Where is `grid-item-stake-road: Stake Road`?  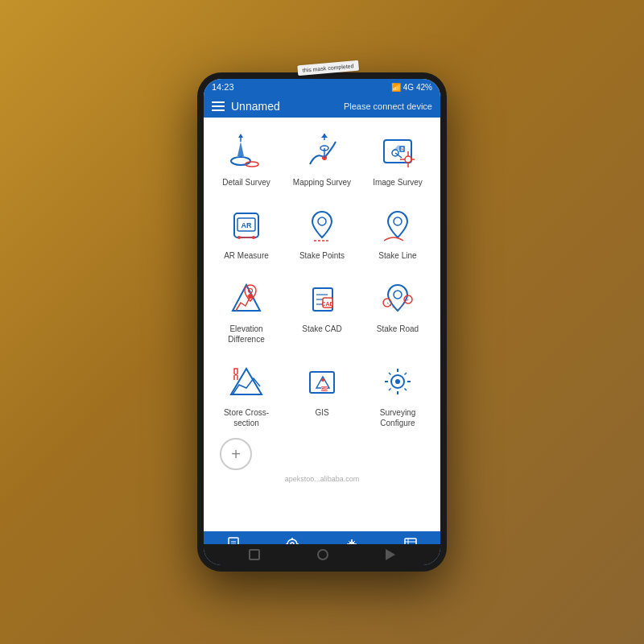 grid-item-stake-road: Stake Road is located at coordinates (398, 311).